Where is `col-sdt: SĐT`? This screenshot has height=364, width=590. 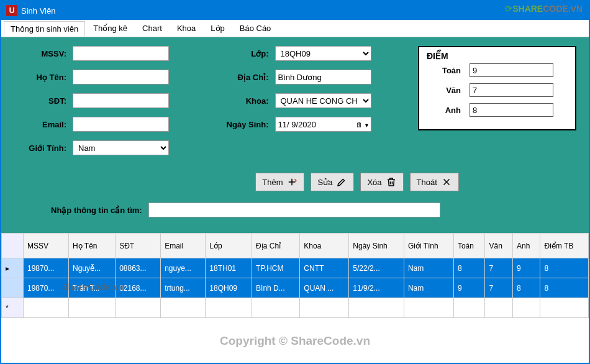 col-sdt: SĐT is located at coordinates (138, 246).